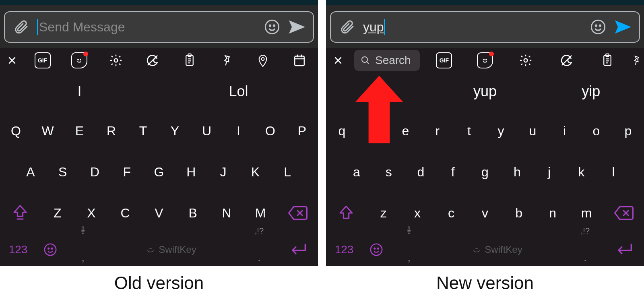  What do you see at coordinates (421, 172) in the screenshot?
I see `key-d: d` at bounding box center [421, 172].